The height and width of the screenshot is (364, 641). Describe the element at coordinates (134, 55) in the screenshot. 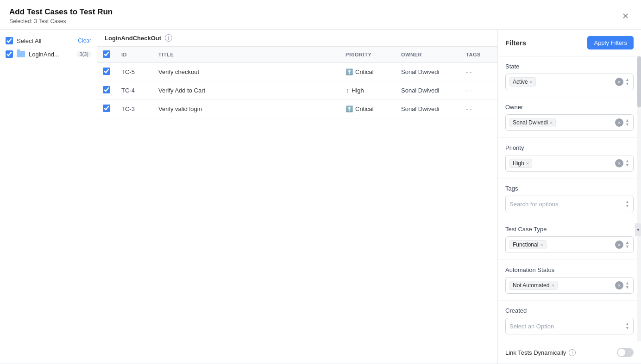

I see `col-id: ID` at that location.